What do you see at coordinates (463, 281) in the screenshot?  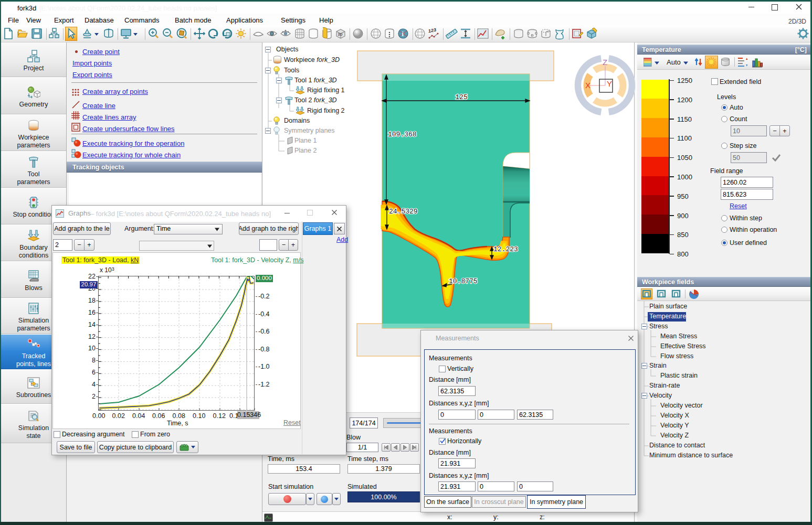 I see `svg-text: 10.8775` at bounding box center [463, 281].